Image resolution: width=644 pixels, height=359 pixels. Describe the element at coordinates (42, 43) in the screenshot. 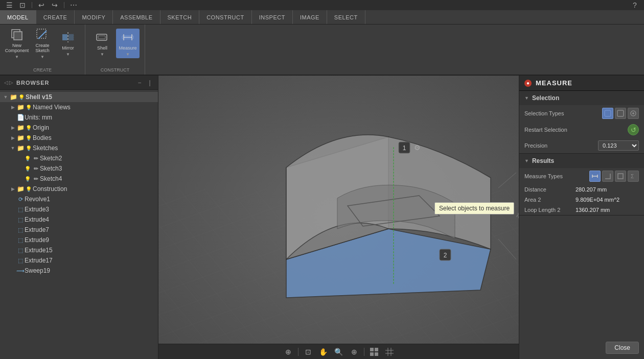

I see `ribbon-create-sketch: CreateSketch ▼` at that location.